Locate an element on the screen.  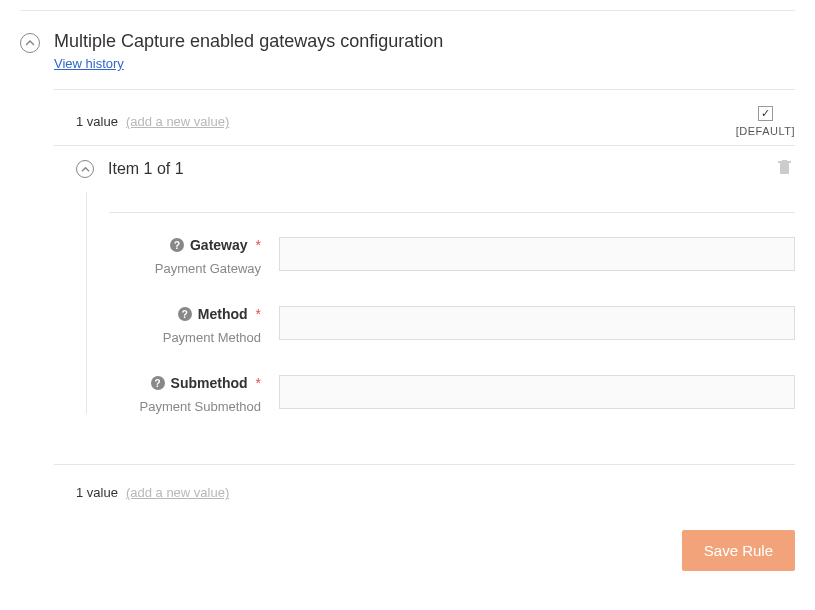
default-label: [DEFAULT] is located at coordinates (766, 131).